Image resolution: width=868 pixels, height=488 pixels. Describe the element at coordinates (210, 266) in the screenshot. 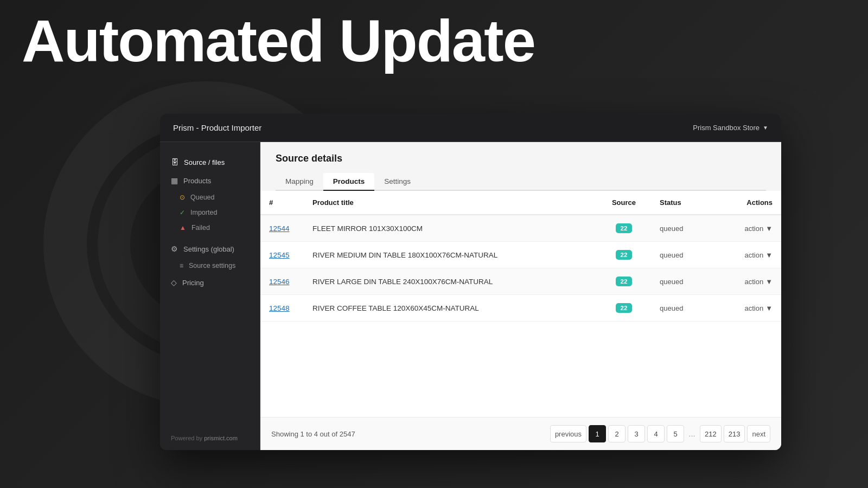

I see `sidebar-item-source-settings: ≡ Source settings` at that location.